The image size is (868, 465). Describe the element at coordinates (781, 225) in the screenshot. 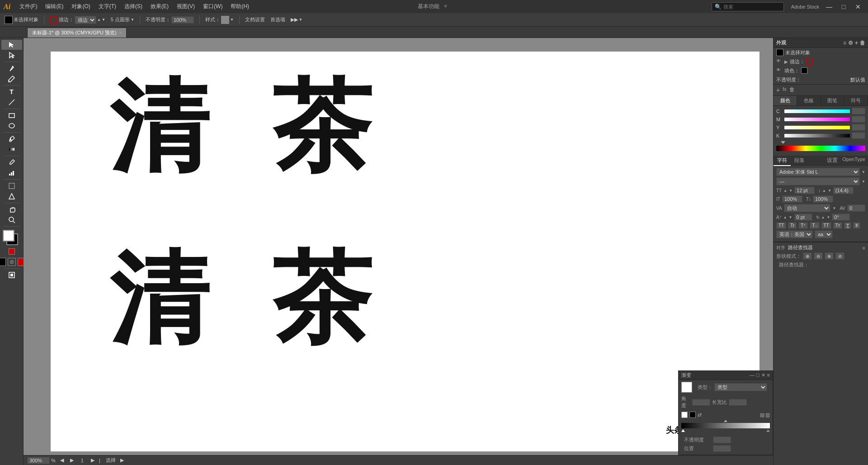

I see `bold-button: TT` at that location.